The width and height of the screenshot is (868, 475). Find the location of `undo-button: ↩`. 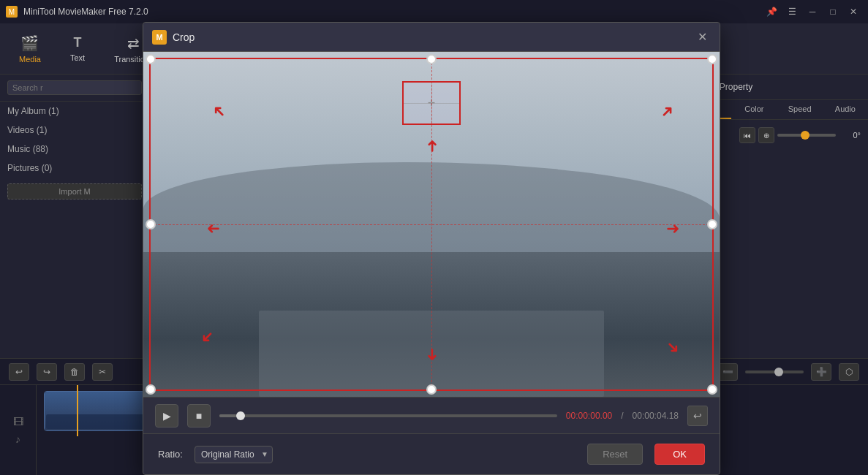

undo-button: ↩ is located at coordinates (19, 372).